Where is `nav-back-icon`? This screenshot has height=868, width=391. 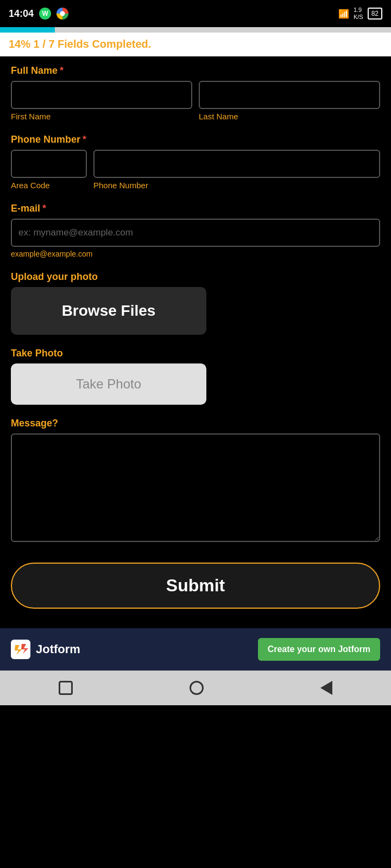 nav-back-icon is located at coordinates (326, 688).